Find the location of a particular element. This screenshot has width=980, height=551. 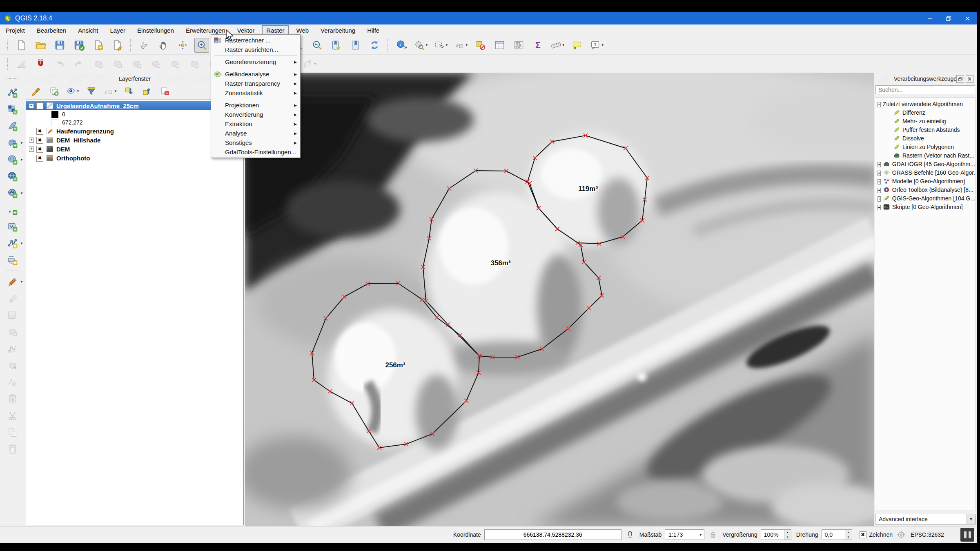

add-ring-button is located at coordinates (136, 64).